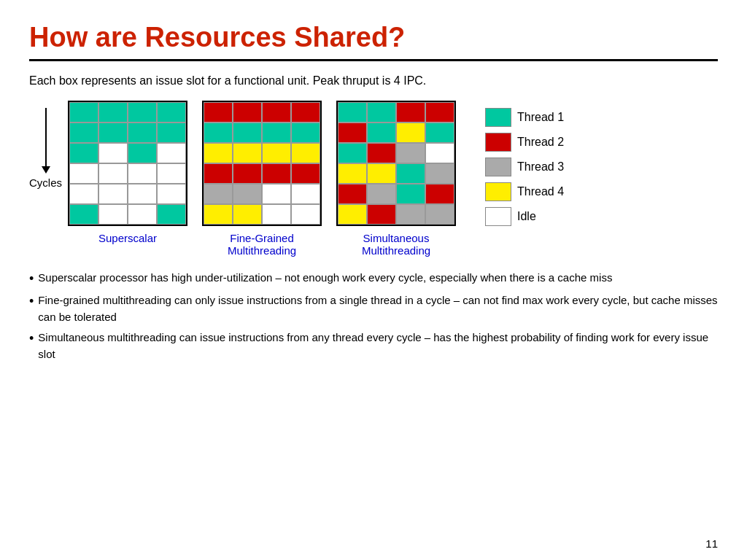 Image resolution: width=747 pixels, height=560 pixels. Describe the element at coordinates (498, 167) in the screenshot. I see `legend-color-thread3` at that location.